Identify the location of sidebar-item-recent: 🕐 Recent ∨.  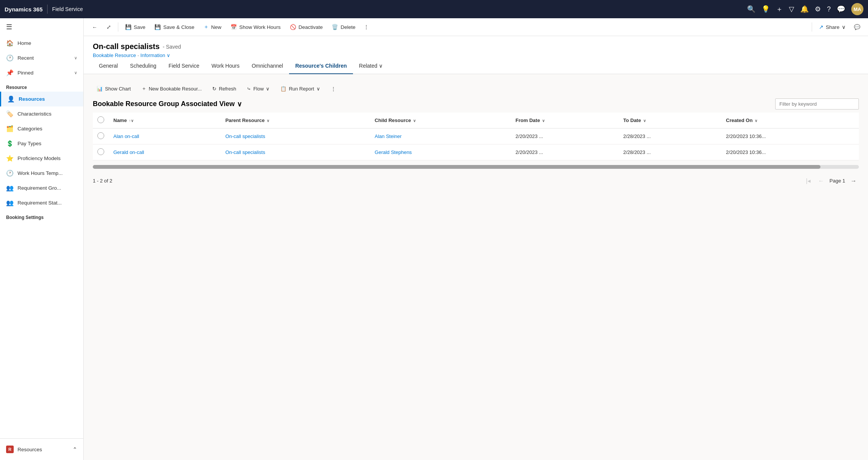
(42, 58).